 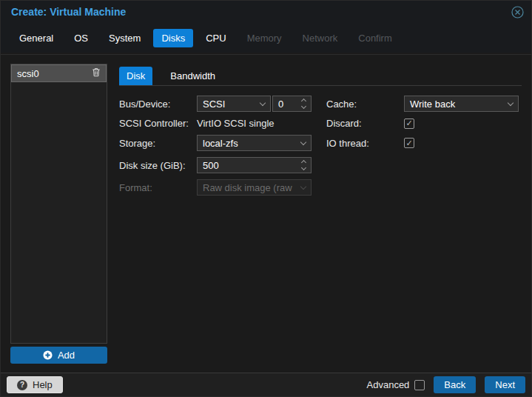 What do you see at coordinates (281, 104) in the screenshot?
I see `device-number-value: 0` at bounding box center [281, 104].